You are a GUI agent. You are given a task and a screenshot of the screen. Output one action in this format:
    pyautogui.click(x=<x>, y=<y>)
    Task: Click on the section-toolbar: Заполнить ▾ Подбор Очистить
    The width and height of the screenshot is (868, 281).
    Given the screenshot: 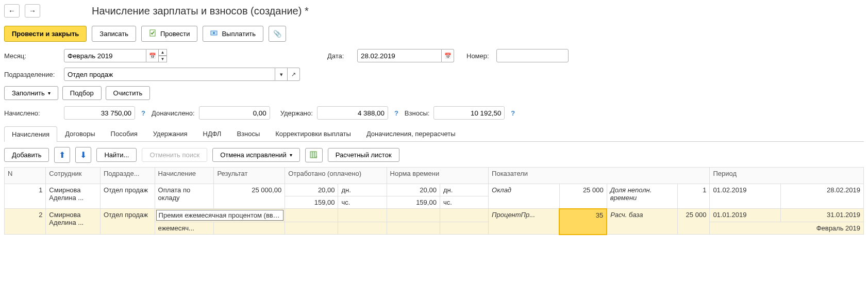 What is the action you would take?
    pyautogui.click(x=434, y=93)
    